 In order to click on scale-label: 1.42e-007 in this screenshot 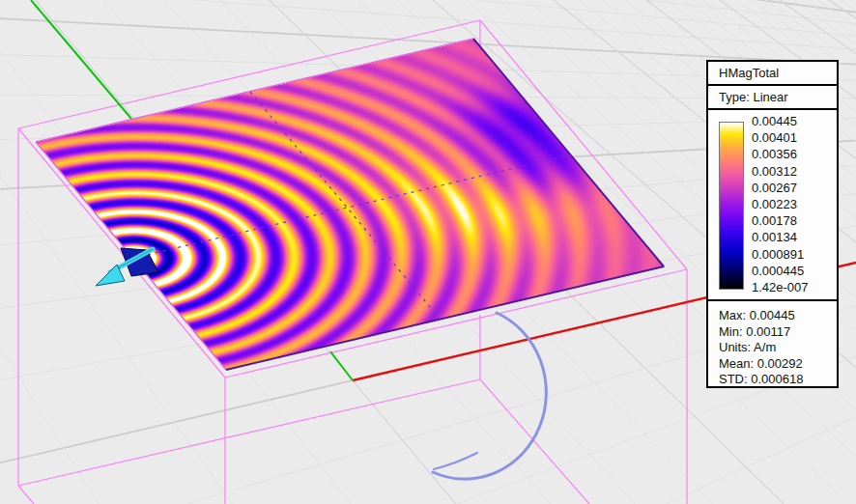, I will do `click(793, 288)`.